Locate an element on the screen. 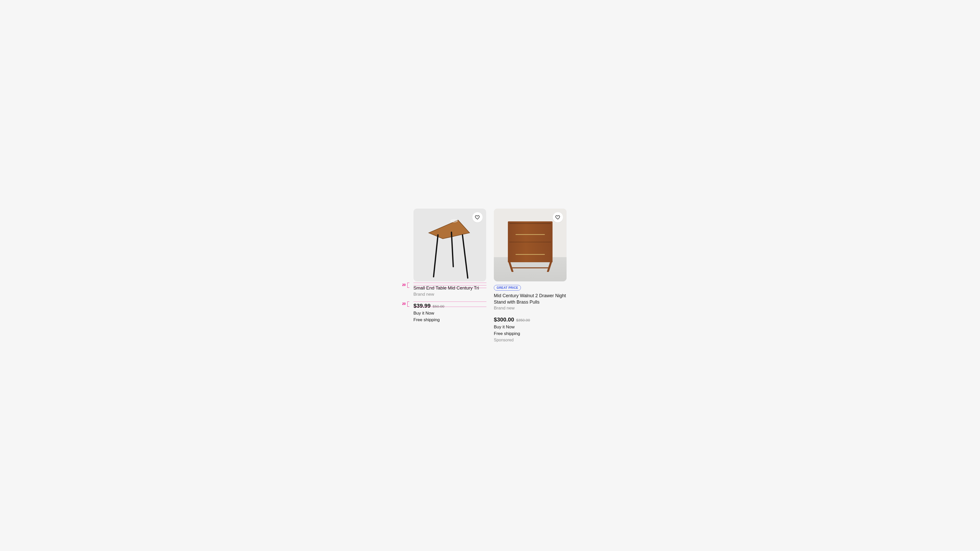  product-price: $300.00 is located at coordinates (504, 320).